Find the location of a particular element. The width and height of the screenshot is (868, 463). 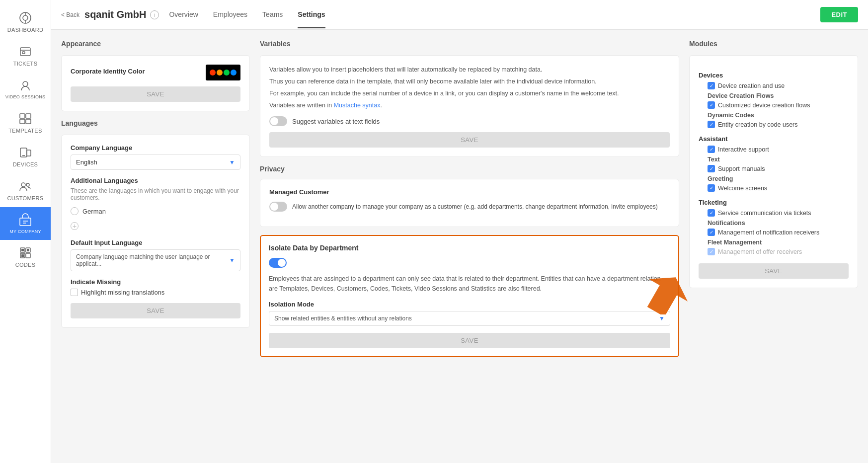

sidebar-item-templates: TEMPLATES is located at coordinates (25, 123).